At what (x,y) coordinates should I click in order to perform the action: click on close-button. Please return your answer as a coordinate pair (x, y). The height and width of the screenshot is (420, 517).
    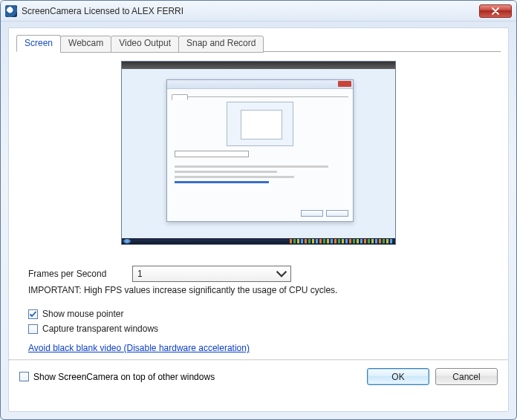
    Looking at the image, I should click on (495, 11).